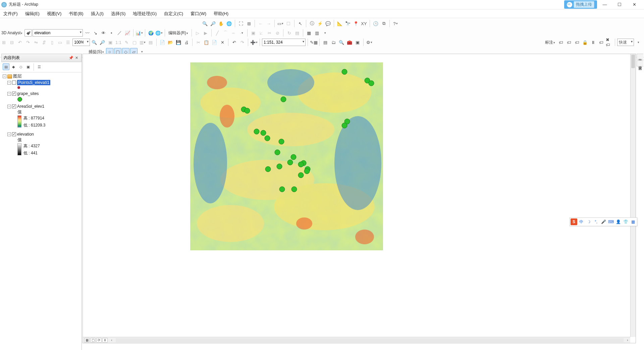 The height and width of the screenshot is (350, 644). I want to click on save-doc-icon: 💾, so click(178, 42).